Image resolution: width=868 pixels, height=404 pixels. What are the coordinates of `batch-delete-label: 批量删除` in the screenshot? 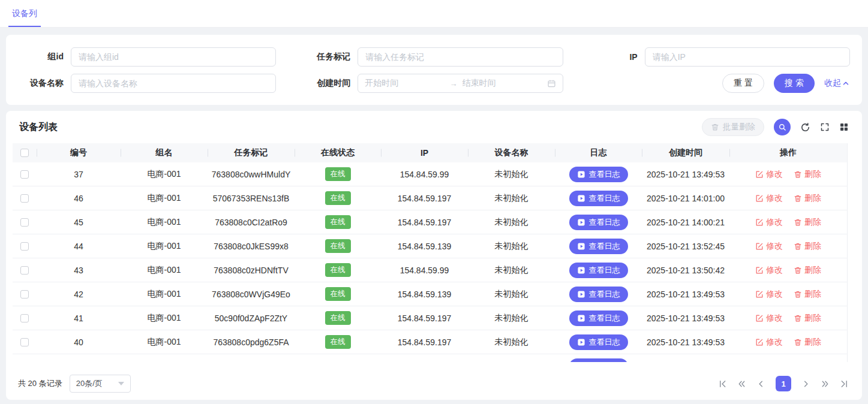 It's located at (739, 127).